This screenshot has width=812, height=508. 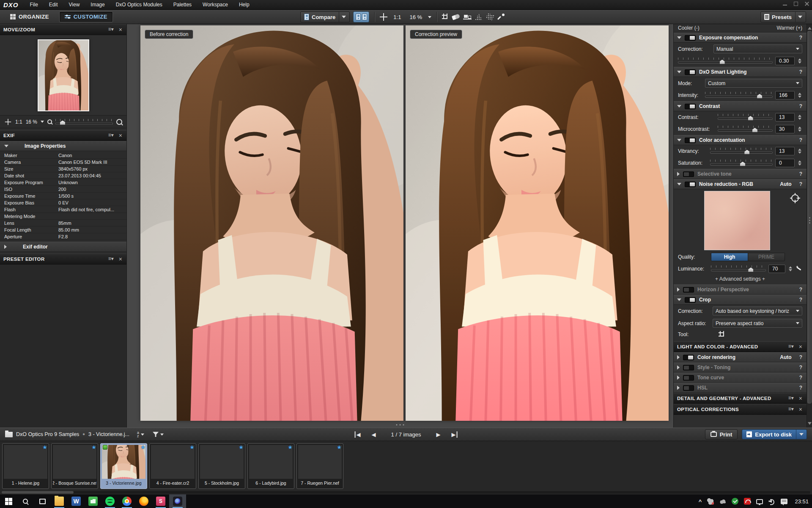 What do you see at coordinates (730, 257) in the screenshot?
I see `quality-high-button: High` at bounding box center [730, 257].